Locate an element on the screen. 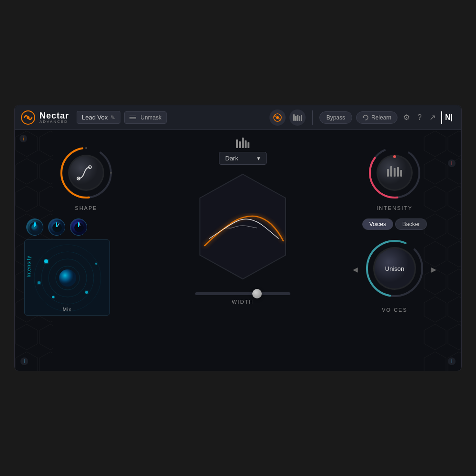  voices-label: VOICES is located at coordinates (395, 310).